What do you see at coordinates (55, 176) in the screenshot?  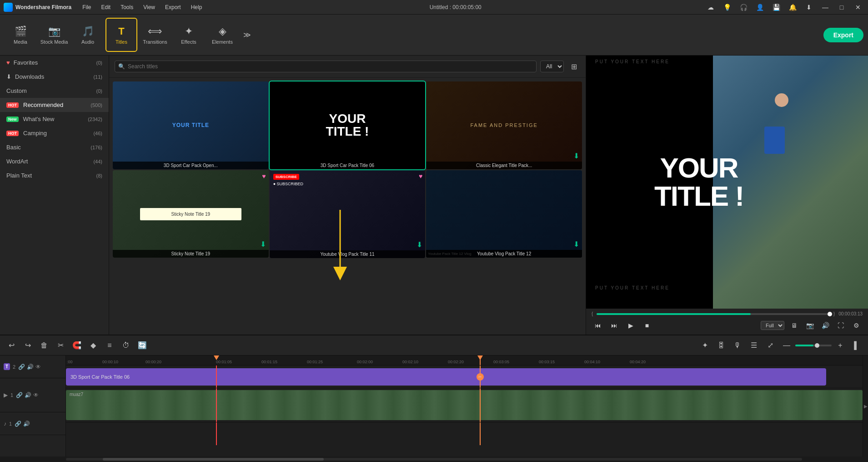 I see `sidebar-item-plain-text: Plain Text (8)` at bounding box center [55, 176].